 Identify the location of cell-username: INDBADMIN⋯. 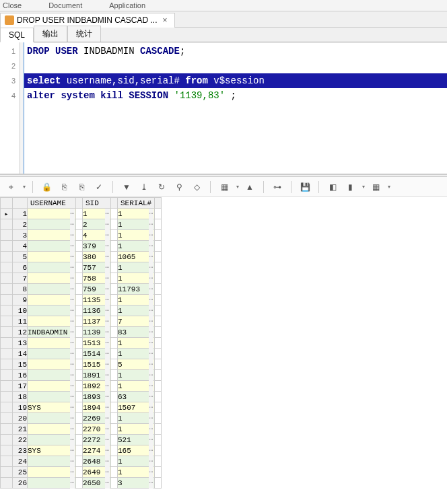
(52, 332).